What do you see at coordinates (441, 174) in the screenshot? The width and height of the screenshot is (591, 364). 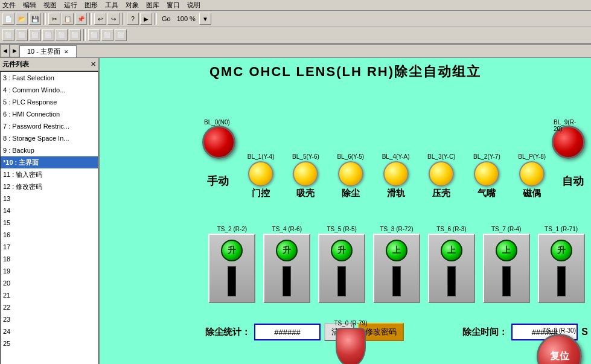 I see `indicator-circle-BL5` at bounding box center [441, 174].